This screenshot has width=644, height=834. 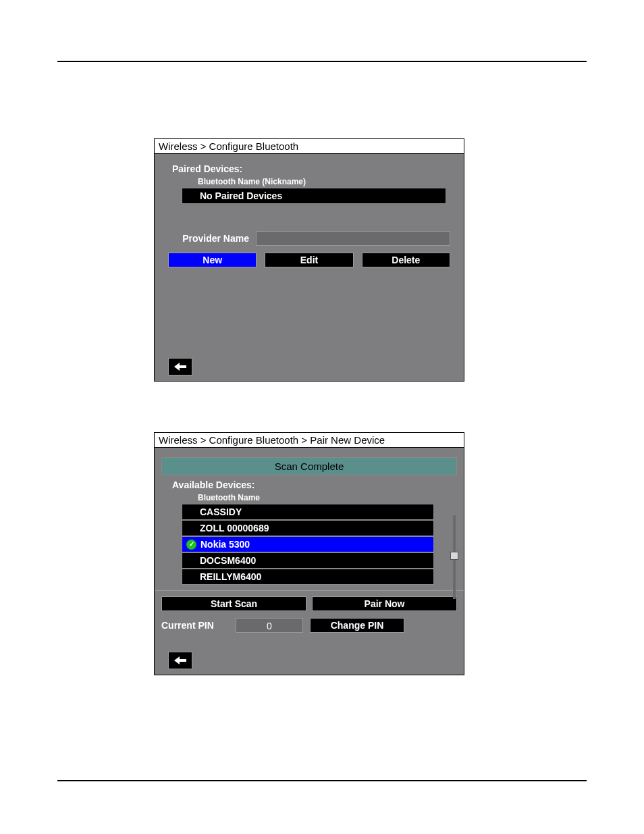 I want to click on pair-new-device-panel: Wireless > Configure Bluetooth > Pair Ne…, so click(x=309, y=554).